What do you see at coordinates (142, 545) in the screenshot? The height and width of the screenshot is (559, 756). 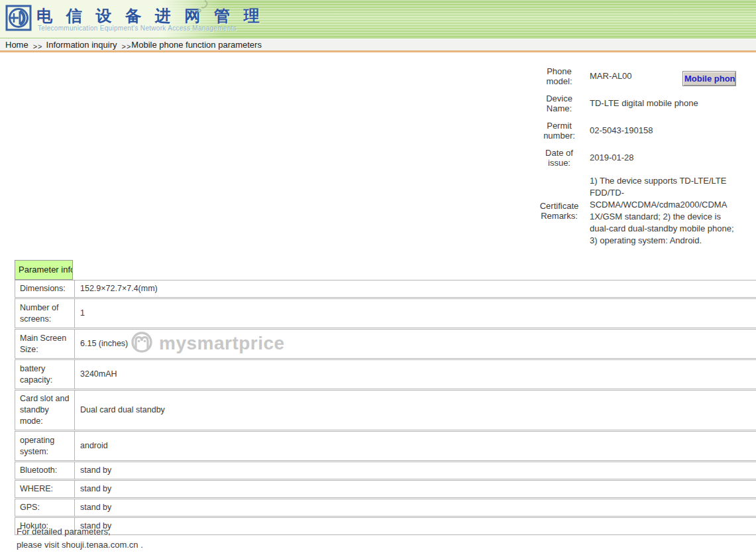 I see `footer-suffix: .` at bounding box center [142, 545].